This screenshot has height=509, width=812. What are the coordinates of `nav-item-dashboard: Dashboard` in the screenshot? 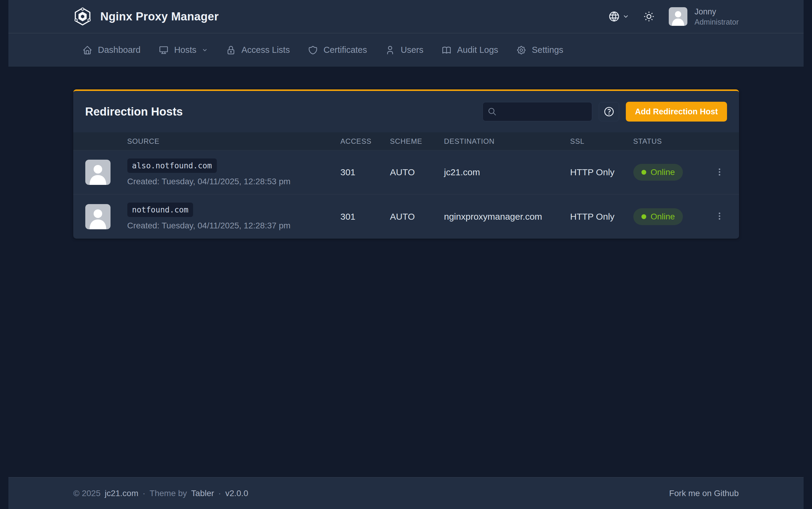 It's located at (111, 50).